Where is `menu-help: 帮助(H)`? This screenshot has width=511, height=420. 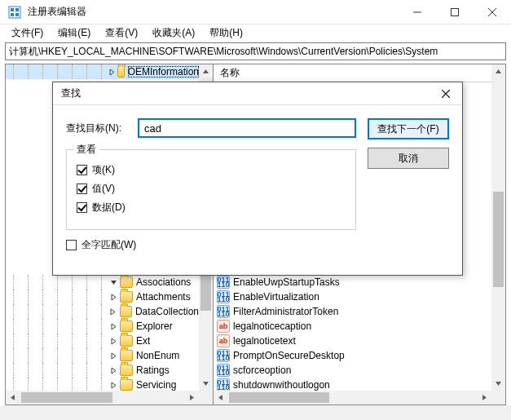 menu-help: 帮助(H) is located at coordinates (227, 33).